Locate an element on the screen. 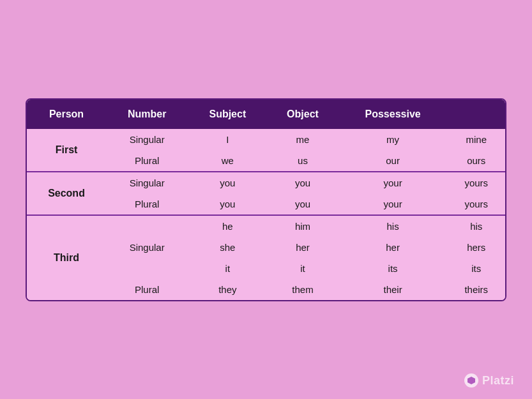 This screenshot has width=532, height=399. possessive2-cell: his is located at coordinates (476, 226).